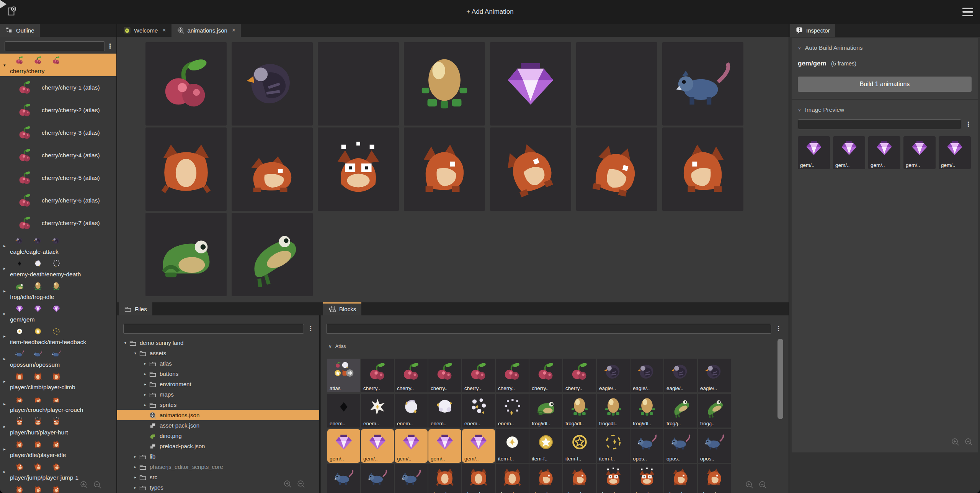 The width and height of the screenshot is (980, 493). Describe the element at coordinates (58, 110) in the screenshot. I see `outline-frame-item: cherry/cherry-2 (atlas)` at that location.